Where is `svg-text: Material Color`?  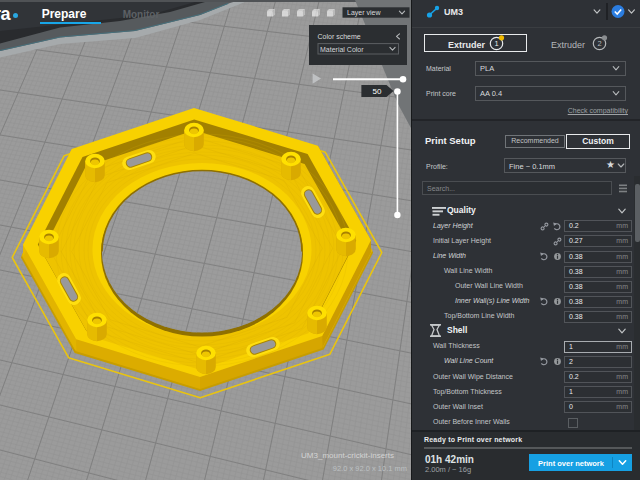
svg-text: Material Color is located at coordinates (342, 50).